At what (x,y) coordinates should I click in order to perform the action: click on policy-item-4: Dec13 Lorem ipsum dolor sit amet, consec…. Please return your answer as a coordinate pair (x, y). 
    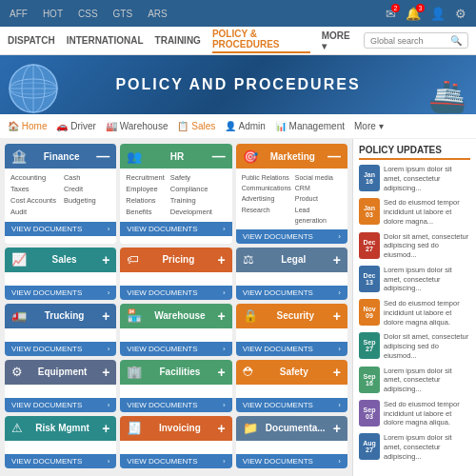
    Looking at the image, I should click on (415, 280).